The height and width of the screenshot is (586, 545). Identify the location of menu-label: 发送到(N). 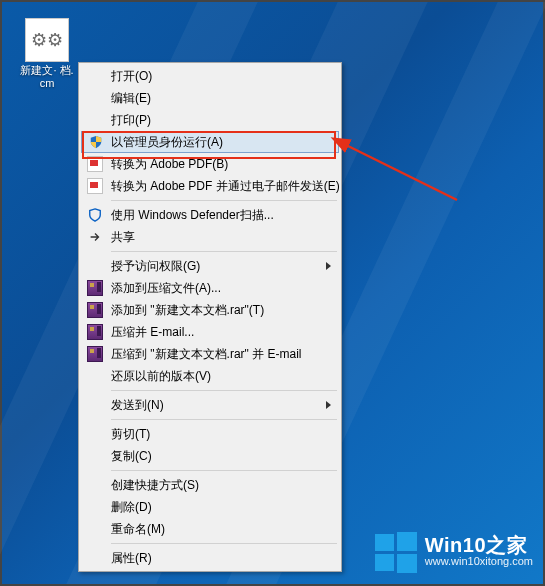
(138, 406).